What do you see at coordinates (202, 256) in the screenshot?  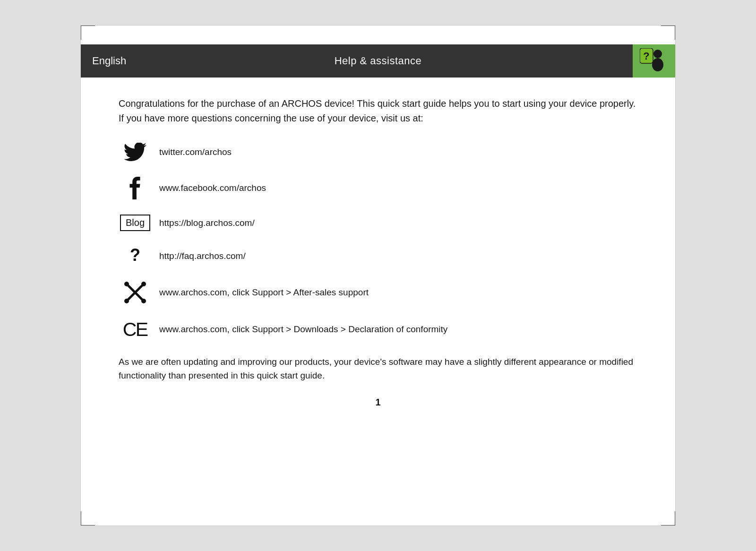 I see `faq-link: http://faq.archos.com/` at bounding box center [202, 256].